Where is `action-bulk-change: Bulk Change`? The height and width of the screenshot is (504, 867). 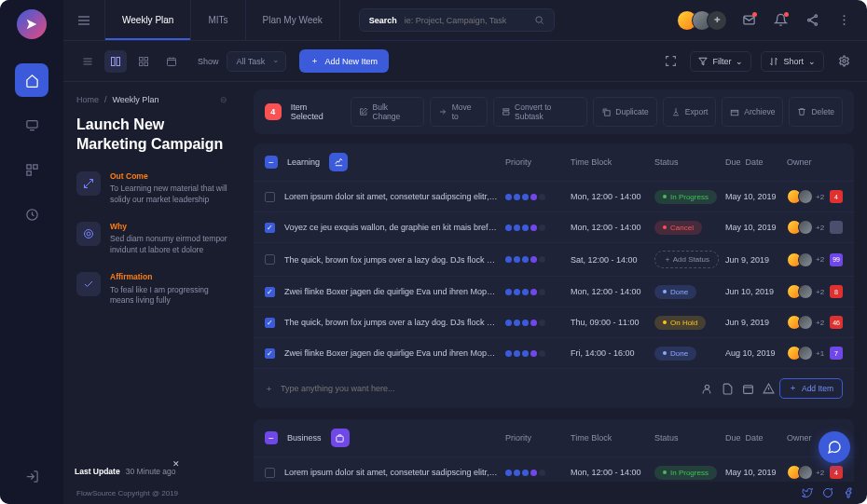 action-bulk-change: Bulk Change is located at coordinates (388, 112).